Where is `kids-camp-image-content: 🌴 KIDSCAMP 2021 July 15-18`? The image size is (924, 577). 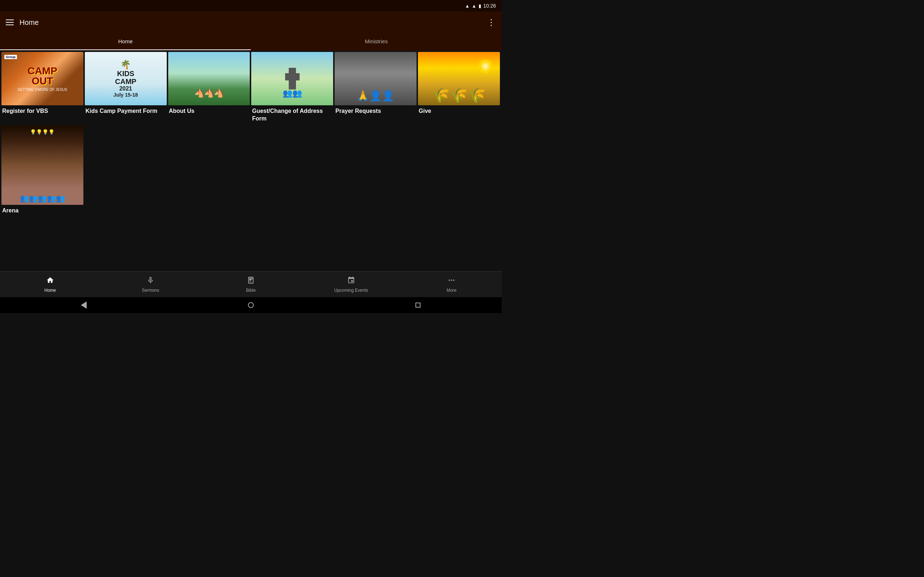
kids-camp-image-content: 🌴 KIDSCAMP 2021 July 15-18 is located at coordinates (126, 79).